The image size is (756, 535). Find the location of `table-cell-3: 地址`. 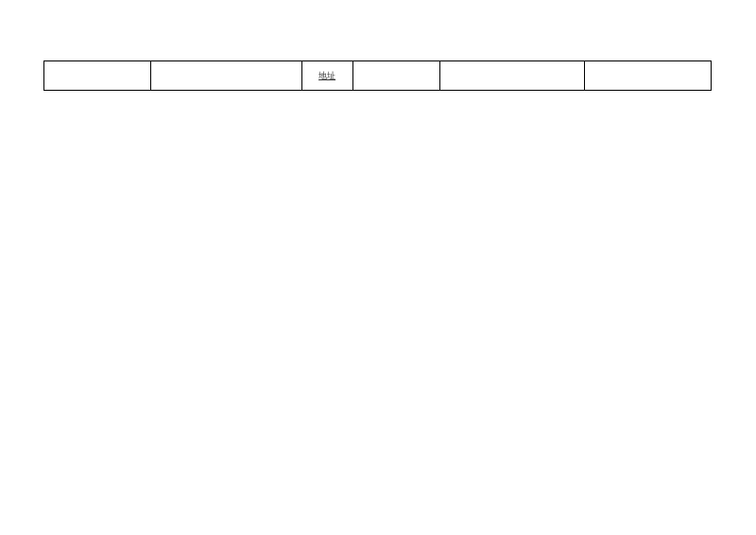

table-cell-3: 地址 is located at coordinates (327, 76).